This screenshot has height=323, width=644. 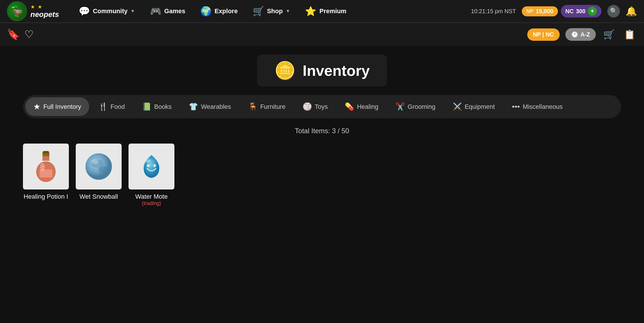 What do you see at coordinates (349, 107) in the screenshot?
I see `healing-icon: 💊` at bounding box center [349, 107].